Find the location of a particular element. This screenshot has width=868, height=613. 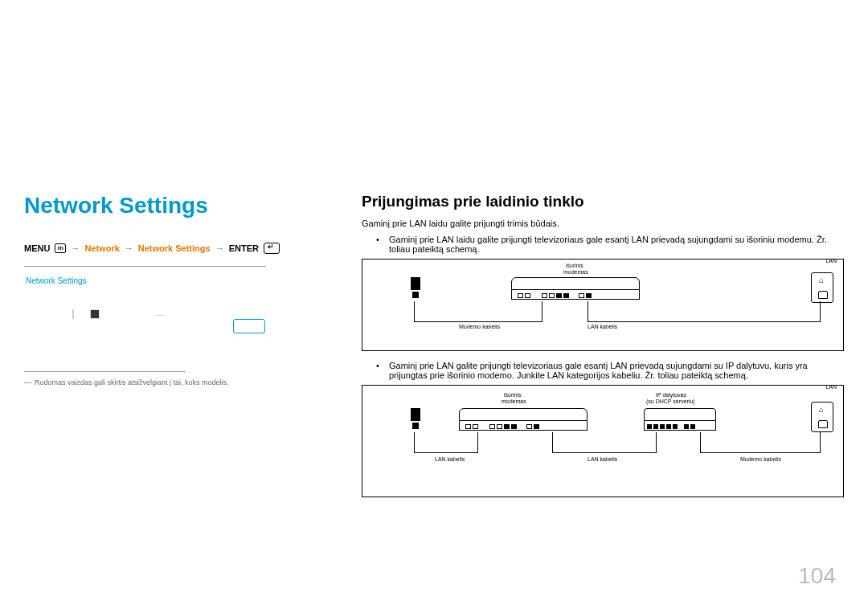

section-title: Network Settings is located at coordinates (177, 206).